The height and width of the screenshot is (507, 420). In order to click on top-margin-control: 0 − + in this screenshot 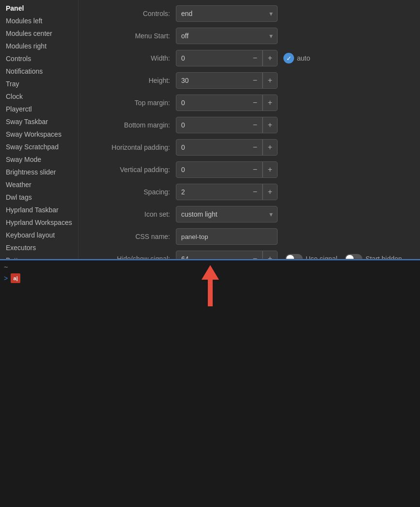, I will do `click(294, 103)`.